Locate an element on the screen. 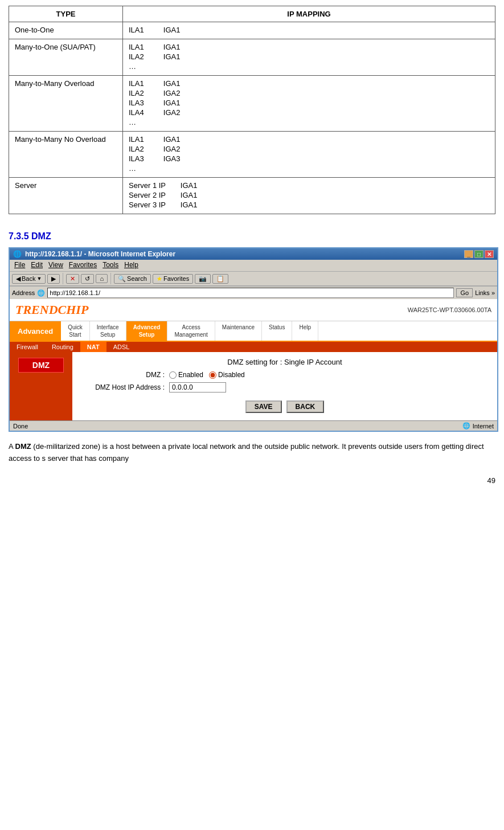 The width and height of the screenshot is (504, 830). menu-bar: File Edit View Favorites Tools Help is located at coordinates (253, 265).